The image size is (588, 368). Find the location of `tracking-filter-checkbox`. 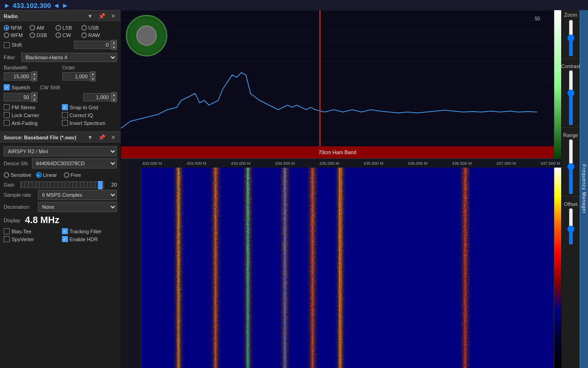

tracking-filter-checkbox is located at coordinates (65, 231).